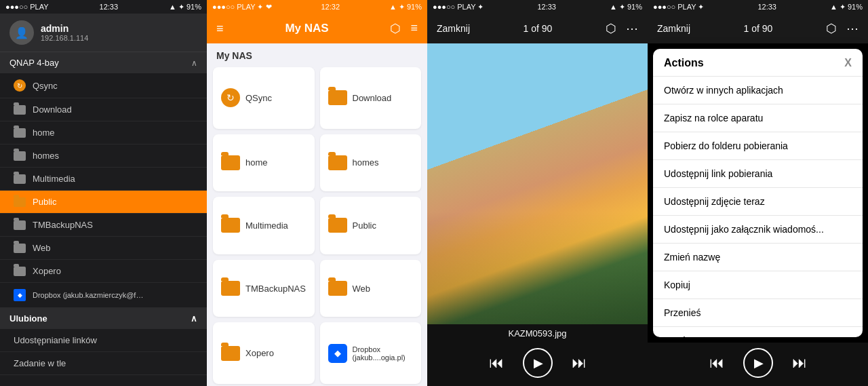 The height and width of the screenshot is (386, 868). I want to click on action-delete: Usuń, so click(758, 332).